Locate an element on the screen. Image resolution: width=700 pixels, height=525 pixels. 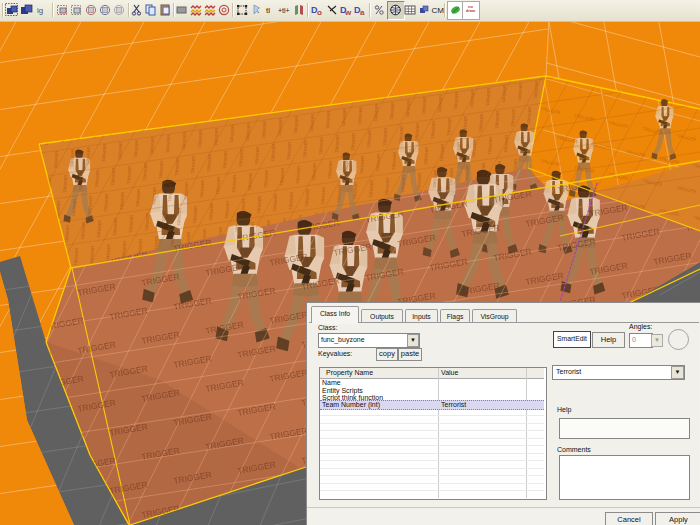
svg-text: CM is located at coordinates (438, 10).